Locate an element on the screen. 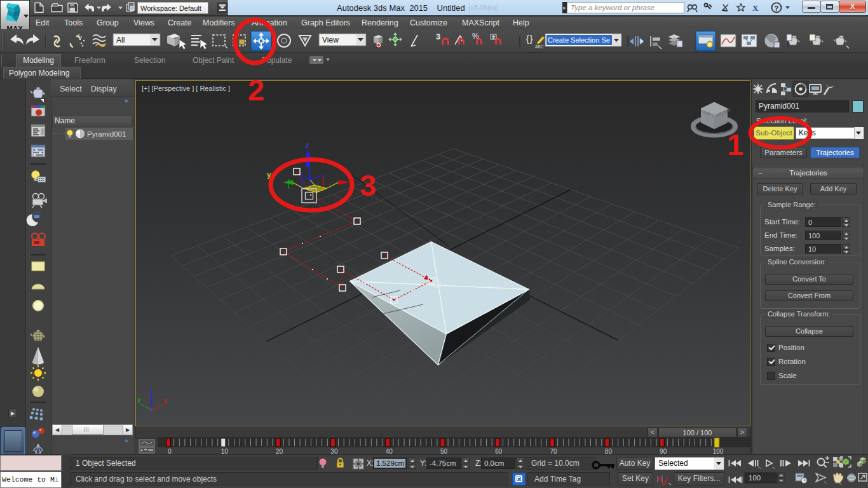 Image resolution: width=868 pixels, height=488 pixels. svg-text: Create Selection Se is located at coordinates (579, 40).